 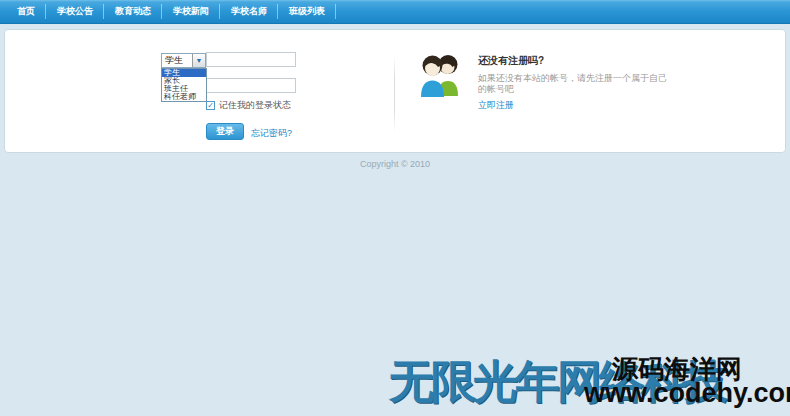 What do you see at coordinates (184, 97) in the screenshot?
I see `role-option-subject-teacher: 科任老师` at bounding box center [184, 97].